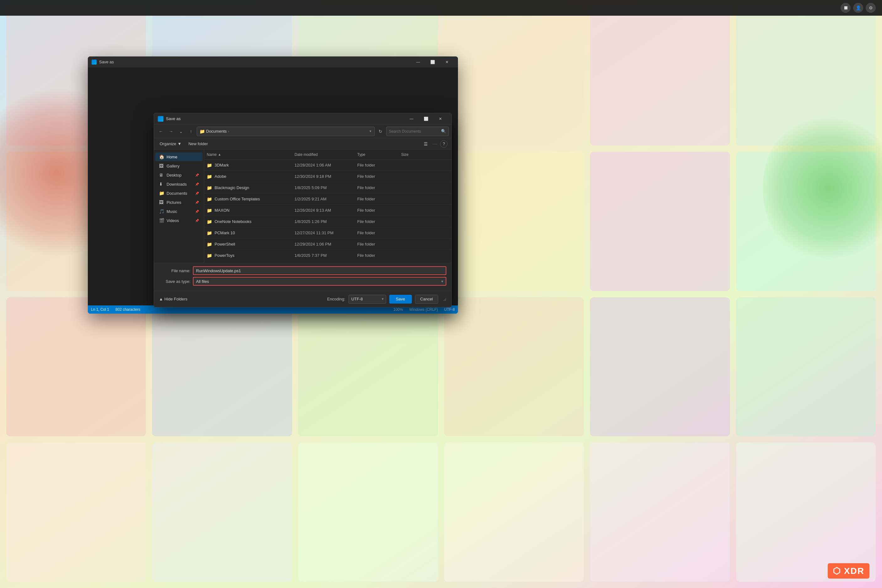  I want to click on forward-btn: →, so click(171, 131).